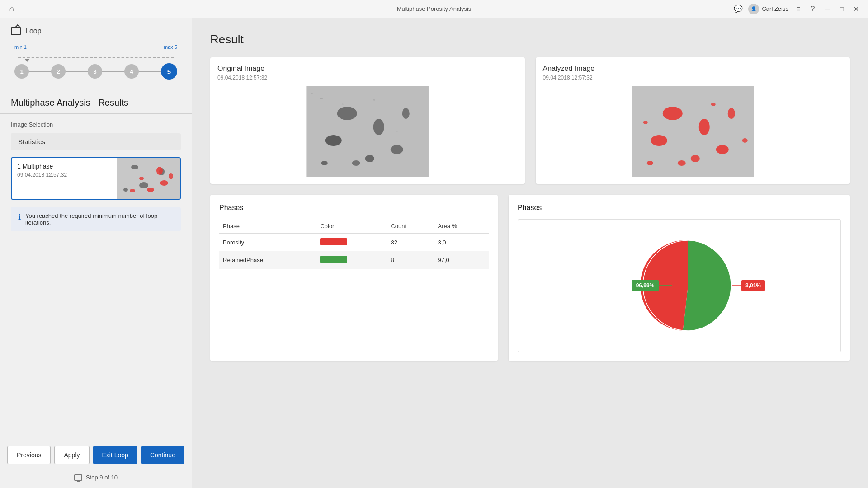 The image size is (868, 488). What do you see at coordinates (95, 71) in the screenshot?
I see `step-3: 3` at bounding box center [95, 71].